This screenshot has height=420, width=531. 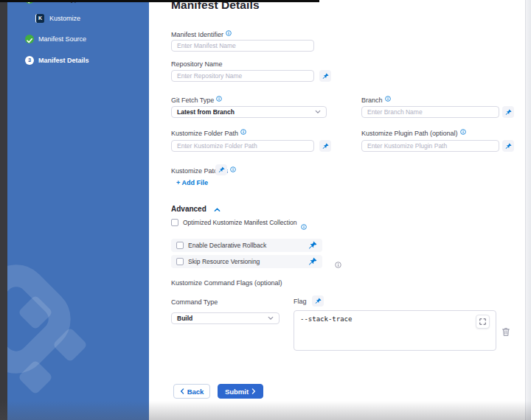 I want to click on git-fetch-type-label: Git Fetch Type, so click(x=196, y=100).